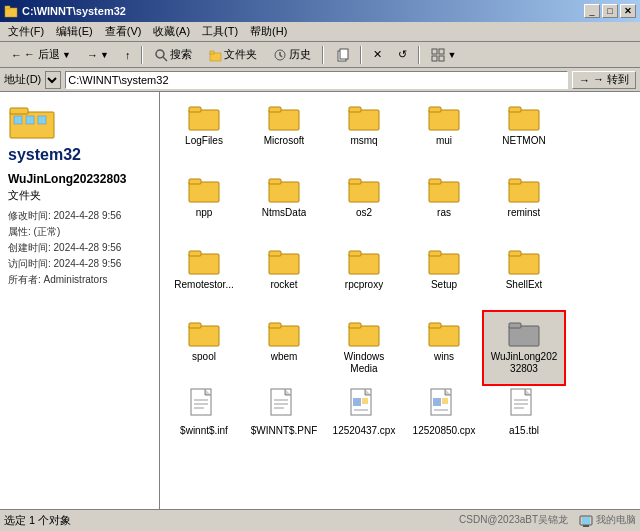 This screenshot has height=531, width=640. I want to click on file-item: rpcproxy, so click(364, 276).